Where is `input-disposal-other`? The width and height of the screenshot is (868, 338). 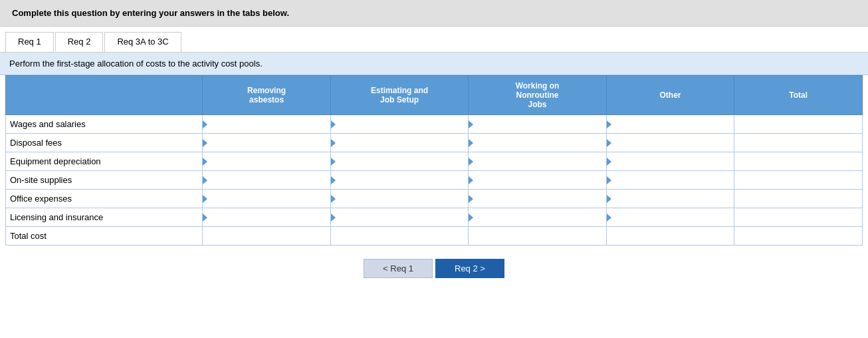
input-disposal-other is located at coordinates (671, 142).